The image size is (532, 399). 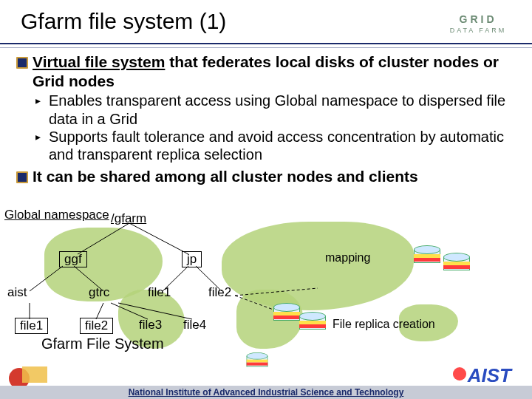 What do you see at coordinates (266, 381) in the screenshot?
I see `footer: AIST National Institute of Advanced Indu…` at bounding box center [266, 381].